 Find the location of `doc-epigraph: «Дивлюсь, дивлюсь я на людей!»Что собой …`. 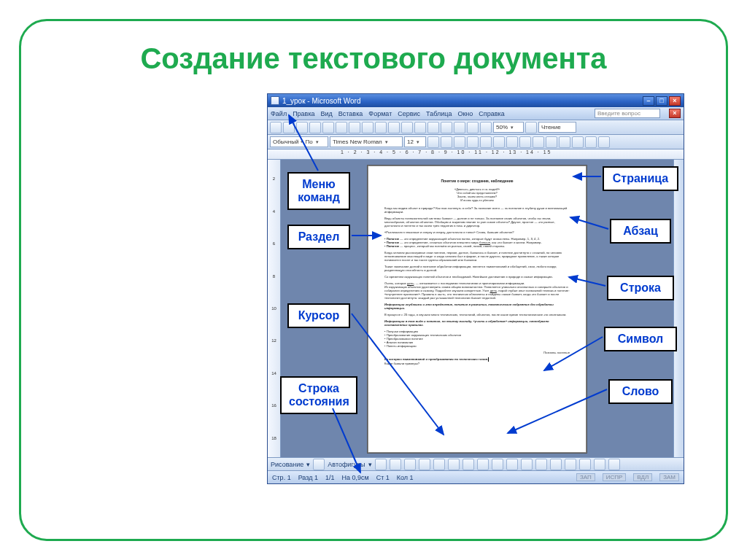

doc-epigraph: «Дивлюсь, дивлюсь я на людей!»Что собой … is located at coordinates (477, 195).